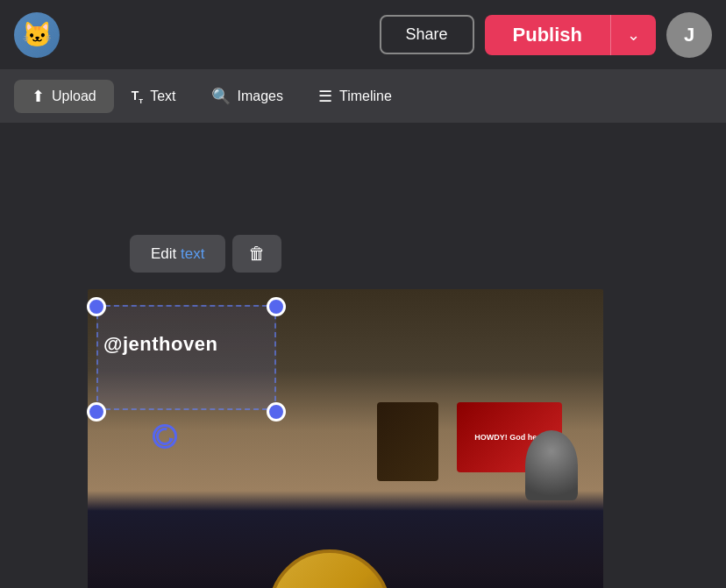  What do you see at coordinates (330, 569) in the screenshot?
I see `circle-logo: BLU` at bounding box center [330, 569].